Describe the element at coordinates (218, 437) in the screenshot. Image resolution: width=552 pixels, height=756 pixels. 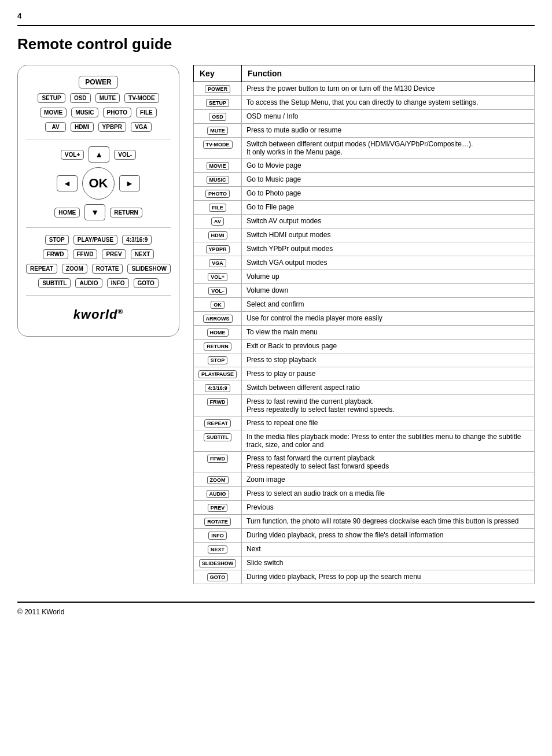
I see `key-badge: SUBTITL` at that location.